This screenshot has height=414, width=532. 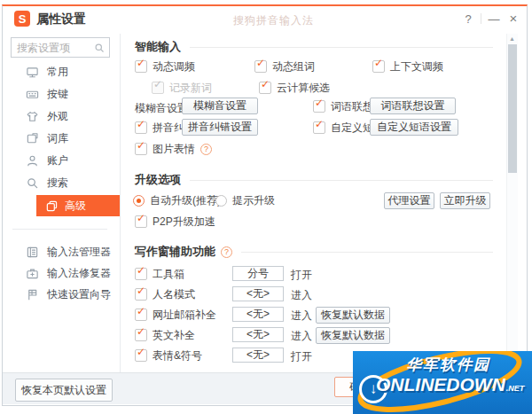 I want to click on section-smart-input: 智能输入, so click(x=314, y=47).